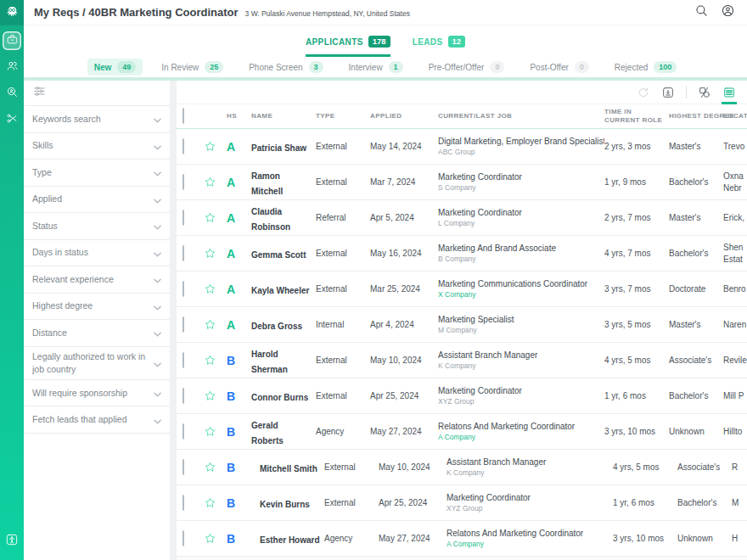 The width and height of the screenshot is (747, 560). I want to click on nav-pipeline-item, so click(12, 120).